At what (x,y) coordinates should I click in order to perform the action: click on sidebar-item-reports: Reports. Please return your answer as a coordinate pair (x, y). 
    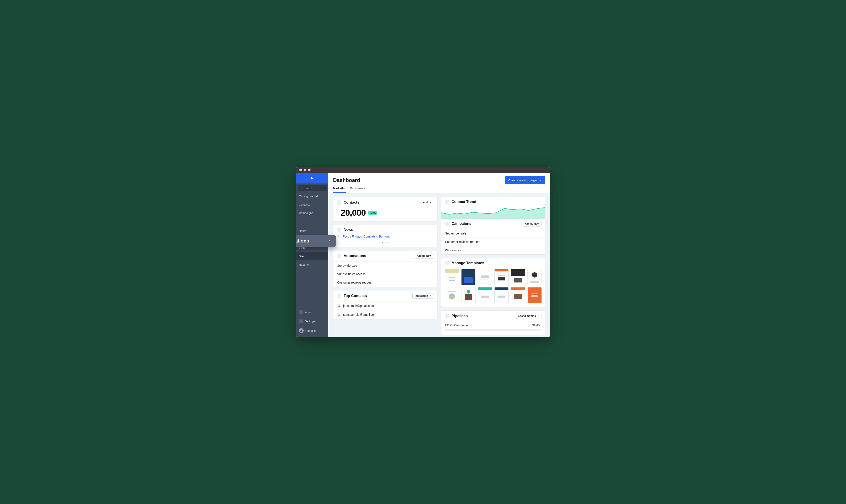
    Looking at the image, I should click on (312, 265).